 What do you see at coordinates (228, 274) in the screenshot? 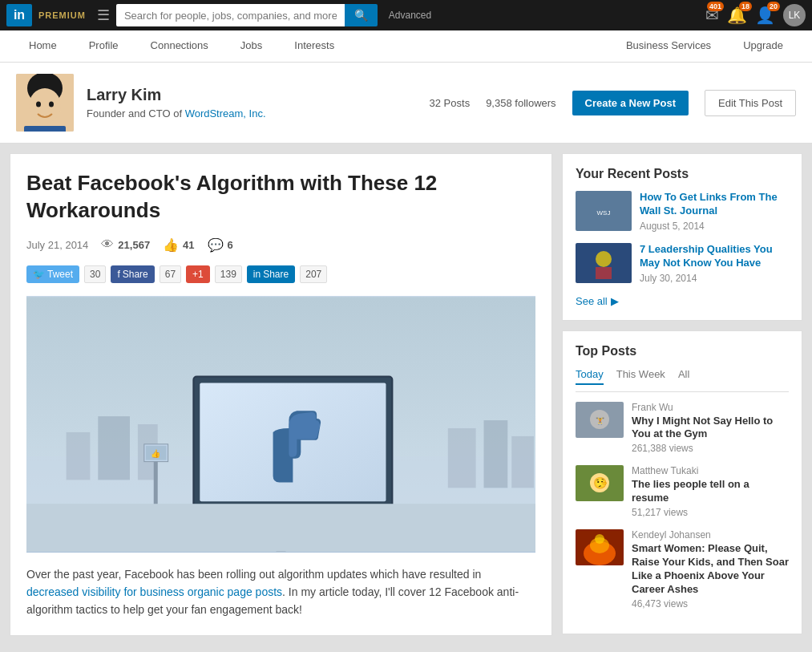
I see `gplus-count: 139` at bounding box center [228, 274].